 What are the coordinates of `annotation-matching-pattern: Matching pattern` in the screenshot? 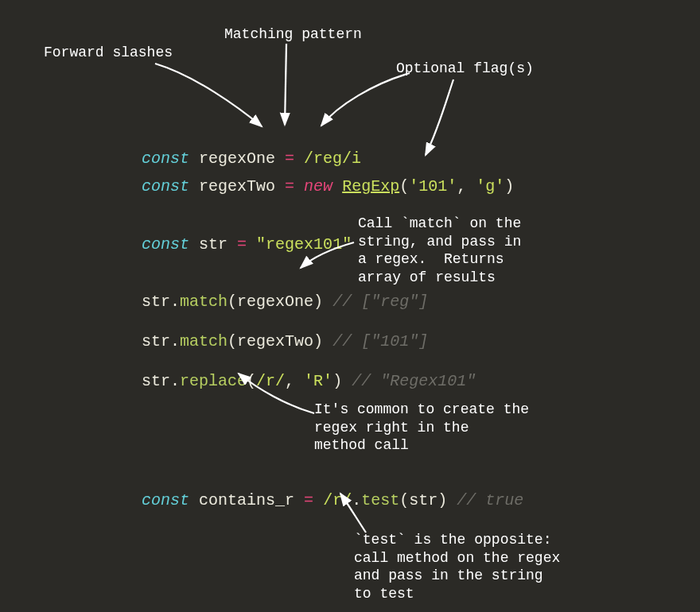 It's located at (293, 35).